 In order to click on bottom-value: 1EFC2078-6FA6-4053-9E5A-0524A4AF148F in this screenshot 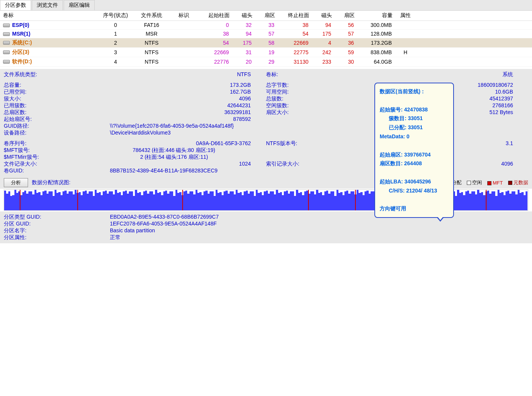, I will do `click(163, 224)`.